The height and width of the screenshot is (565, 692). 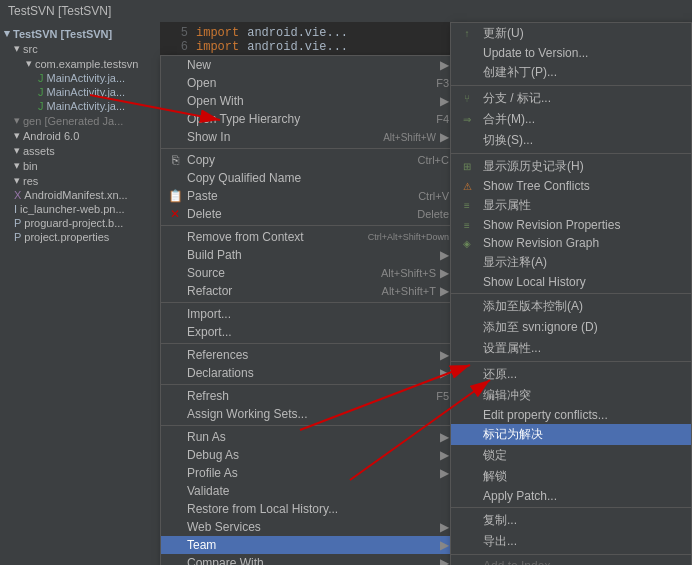 I want to click on menu-import: Import..., so click(x=315, y=314).